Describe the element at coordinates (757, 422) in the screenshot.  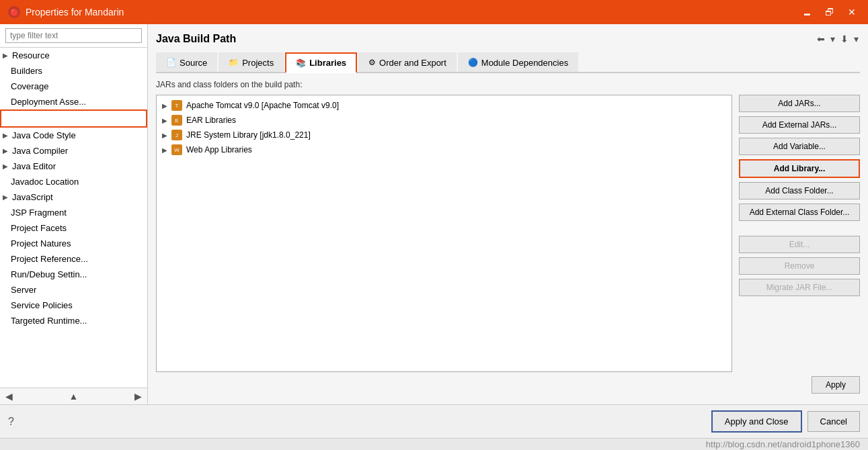
I see `apply-and-close-button: Apply and Close` at that location.